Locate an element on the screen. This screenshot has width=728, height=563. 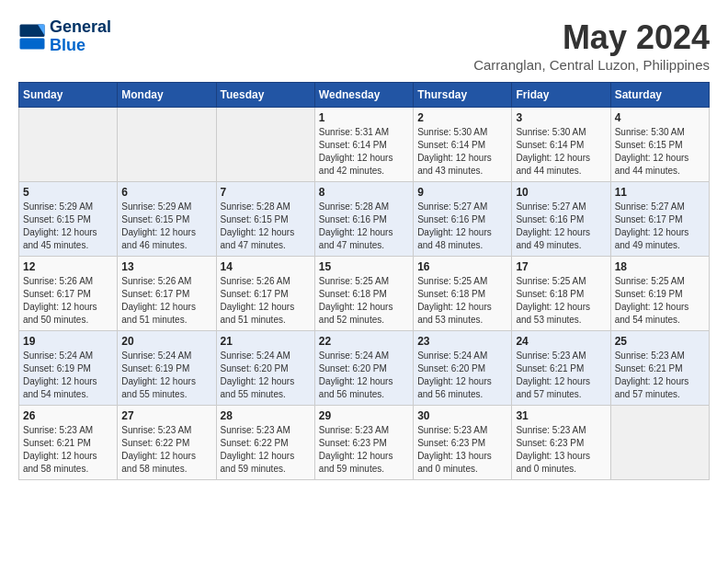
calendar-cell: 6Sunrise: 5:29 AM Sunset: 6:15 PM Daylig… is located at coordinates (167, 219).